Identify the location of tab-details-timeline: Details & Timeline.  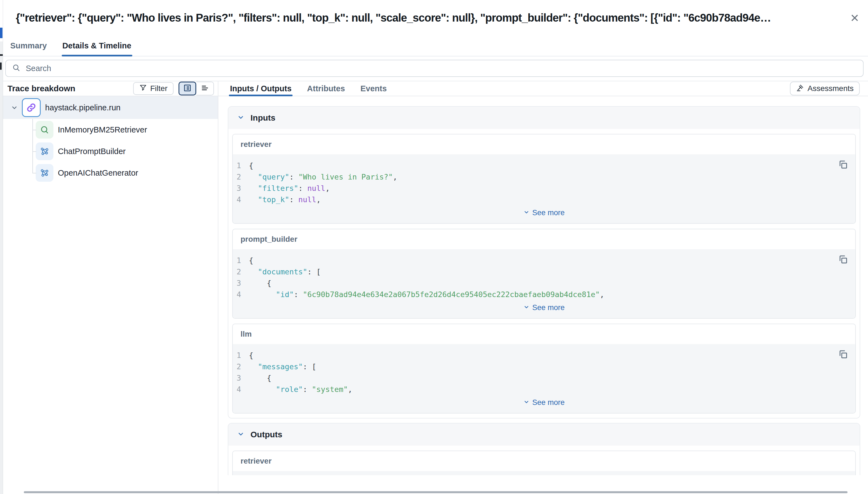
(96, 45).